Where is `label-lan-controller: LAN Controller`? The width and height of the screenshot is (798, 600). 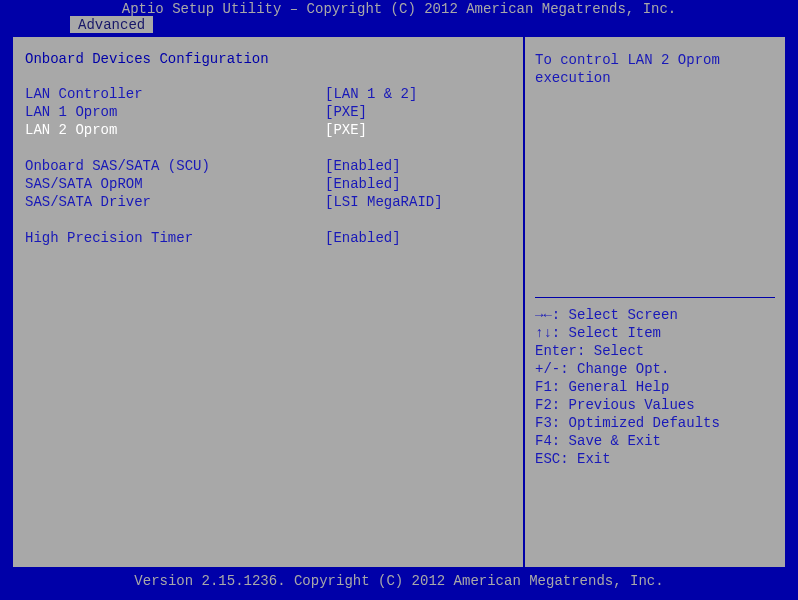 label-lan-controller: LAN Controller is located at coordinates (175, 94).